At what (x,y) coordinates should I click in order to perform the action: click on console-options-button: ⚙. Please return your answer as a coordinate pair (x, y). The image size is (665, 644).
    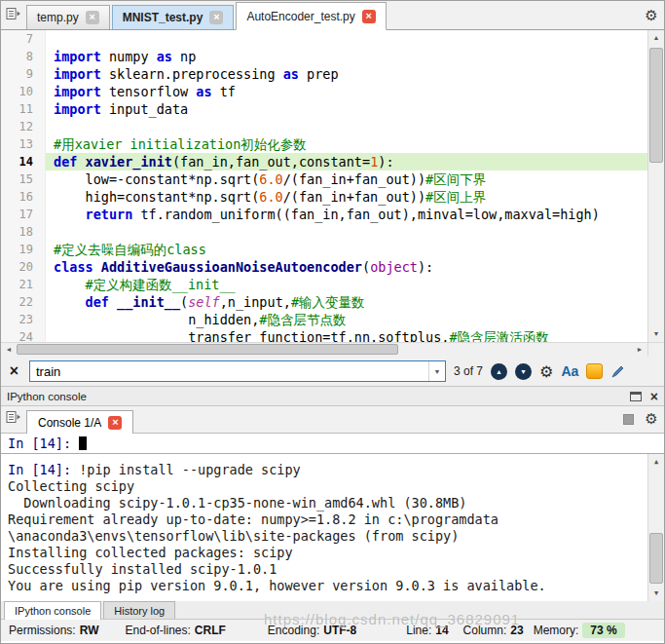
    Looking at the image, I should click on (651, 418).